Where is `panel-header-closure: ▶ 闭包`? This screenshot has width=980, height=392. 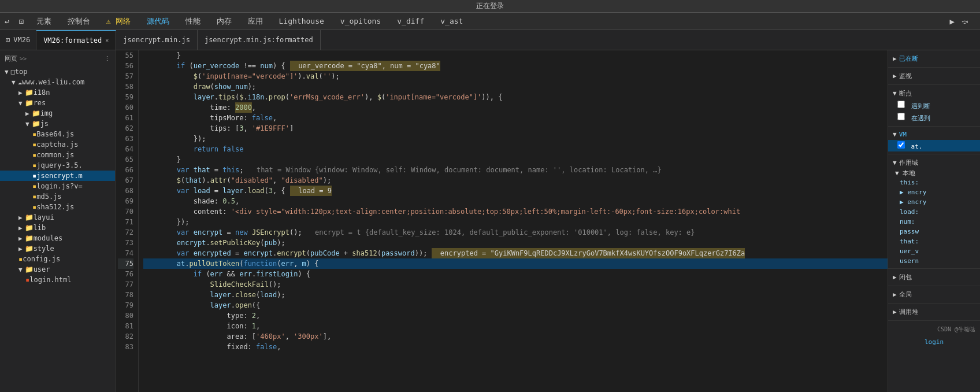
panel-header-closure: ▶ 闭包 is located at coordinates (934, 278).